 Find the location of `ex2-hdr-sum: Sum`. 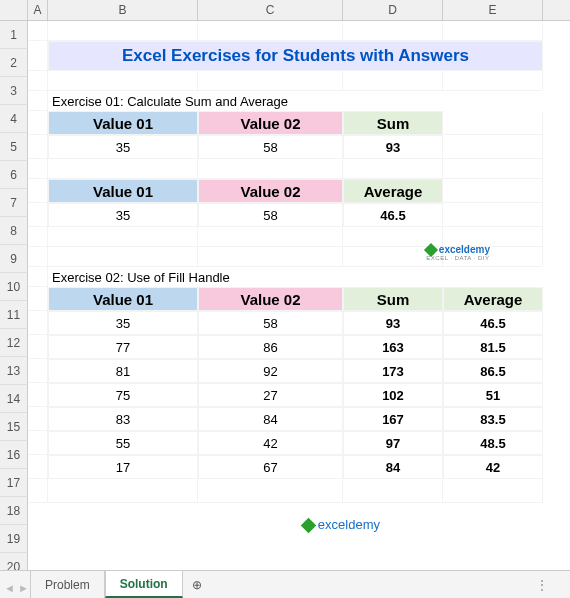

ex2-hdr-sum: Sum is located at coordinates (393, 299).